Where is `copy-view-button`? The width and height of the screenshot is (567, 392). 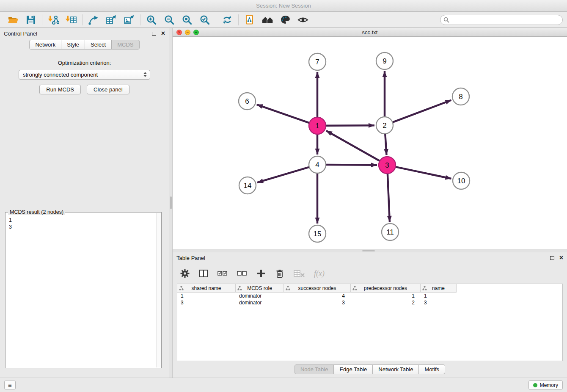 copy-view-button is located at coordinates (250, 20).